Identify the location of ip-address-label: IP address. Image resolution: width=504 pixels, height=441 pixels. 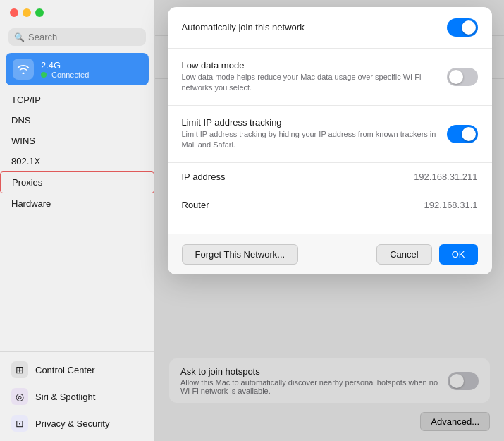
(204, 176).